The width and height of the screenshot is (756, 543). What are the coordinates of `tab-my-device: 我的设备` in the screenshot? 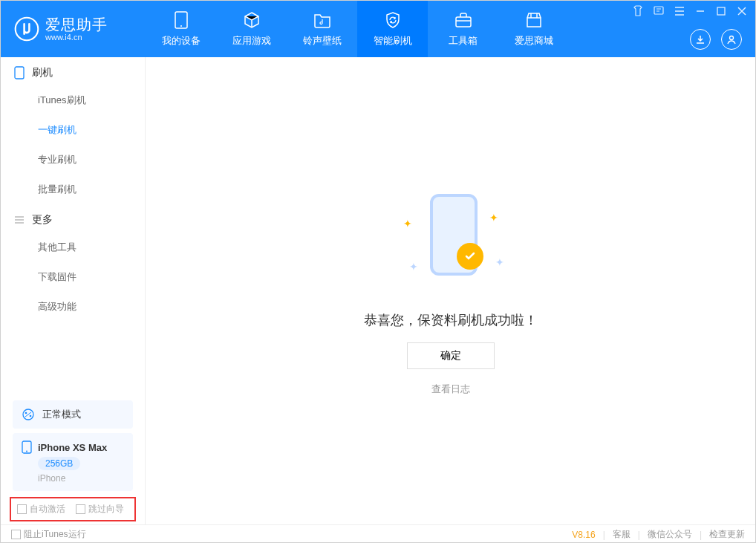 It's located at (181, 29).